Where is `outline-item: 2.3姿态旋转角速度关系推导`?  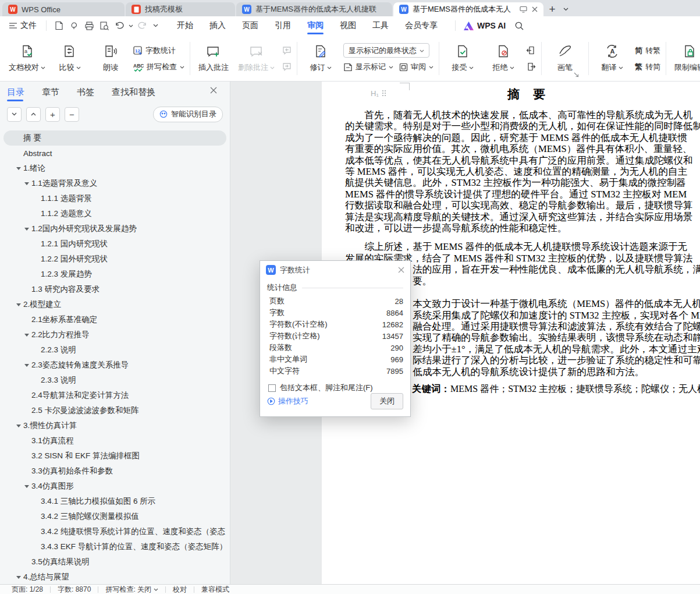 outline-item: 2.3姿态旋转角速度关系推导 is located at coordinates (115, 365).